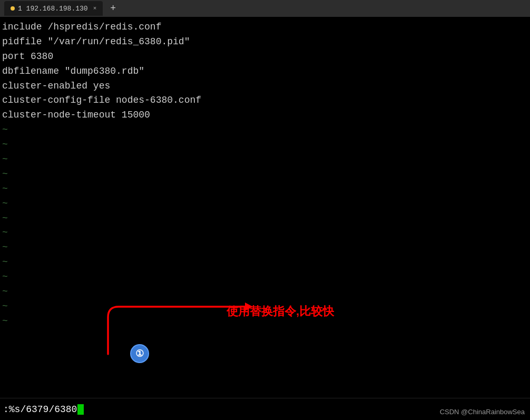 Image resolution: width=530 pixels, height=420 pixels. What do you see at coordinates (266, 42) in the screenshot?
I see `code-line: pidfile "/var/run/redis_6380.pid"` at bounding box center [266, 42].